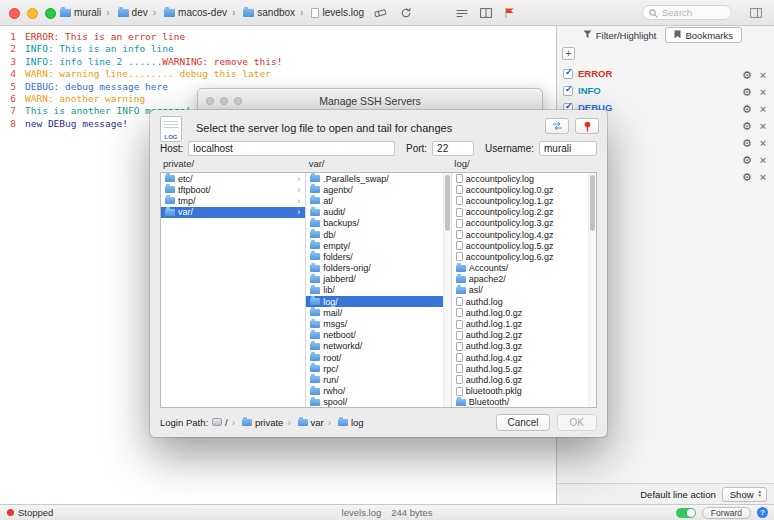 This screenshot has height=520, width=774. What do you see at coordinates (378, 212) in the screenshot?
I see `file-item: audit/` at bounding box center [378, 212].